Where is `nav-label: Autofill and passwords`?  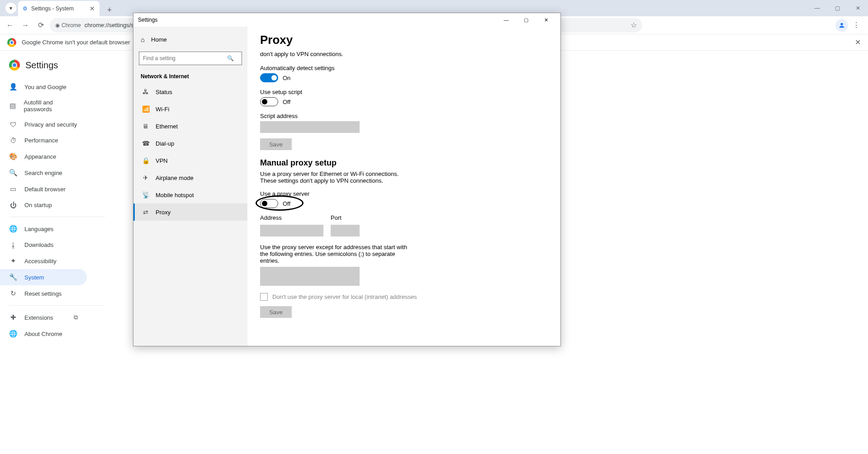
nav-label: Autofill and passwords is located at coordinates (51, 106).